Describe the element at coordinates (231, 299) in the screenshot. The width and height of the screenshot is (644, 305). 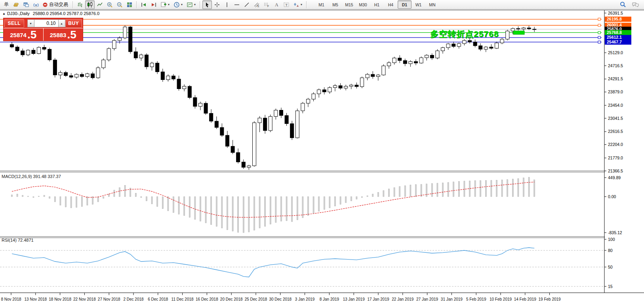
I see `time-axis-label: 20 Dec 2018` at that location.